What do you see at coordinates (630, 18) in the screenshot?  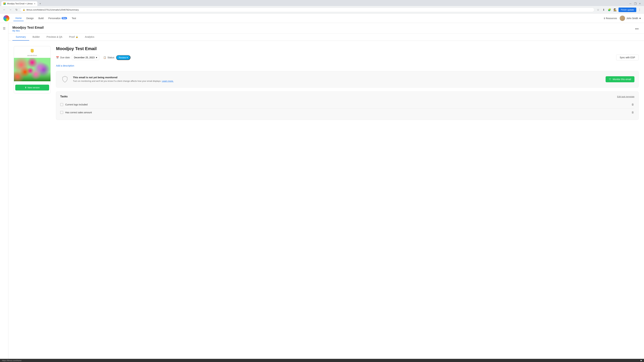 I see `user-menu: John Smith ▾` at bounding box center [630, 18].